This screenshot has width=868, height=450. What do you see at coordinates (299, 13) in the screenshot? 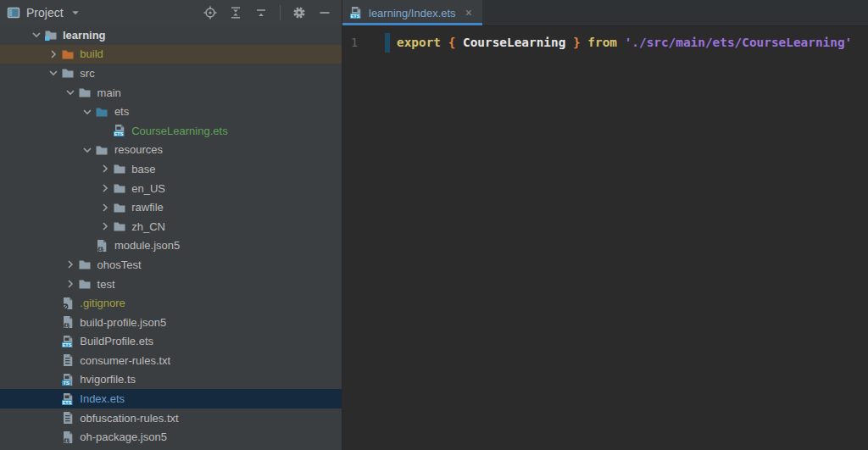
I see `settings-gear-icon` at bounding box center [299, 13].